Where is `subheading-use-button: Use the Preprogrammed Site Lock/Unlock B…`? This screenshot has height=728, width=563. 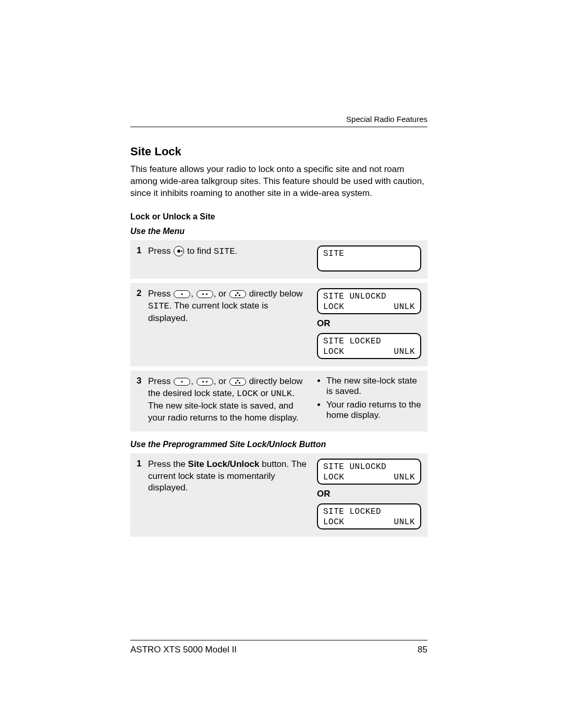
subheading-use-button: Use the Preprogrammed Site Lock/Unlock B… is located at coordinates (279, 445).